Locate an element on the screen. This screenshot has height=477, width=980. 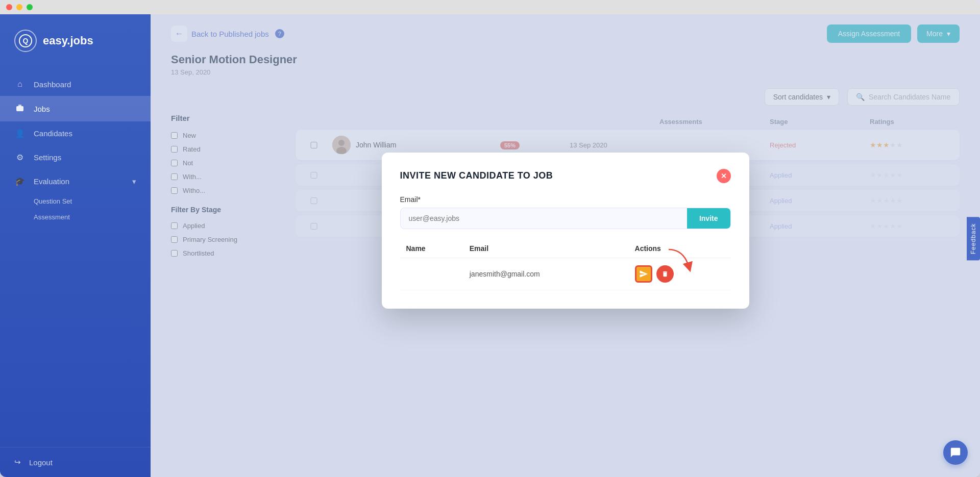
home-icon: ⌂ is located at coordinates (20, 84).